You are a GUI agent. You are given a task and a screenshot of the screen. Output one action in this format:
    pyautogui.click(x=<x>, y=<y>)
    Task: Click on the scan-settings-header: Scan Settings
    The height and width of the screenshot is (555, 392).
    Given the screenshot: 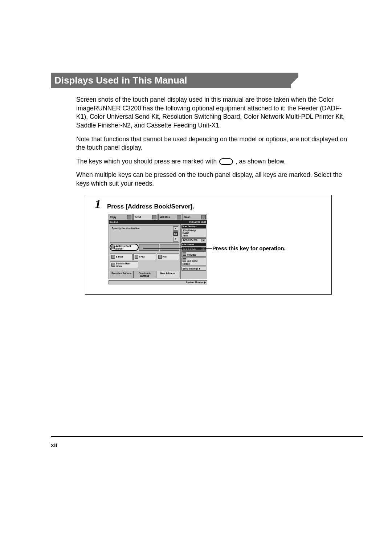 What is the action you would take?
    pyautogui.click(x=194, y=226)
    